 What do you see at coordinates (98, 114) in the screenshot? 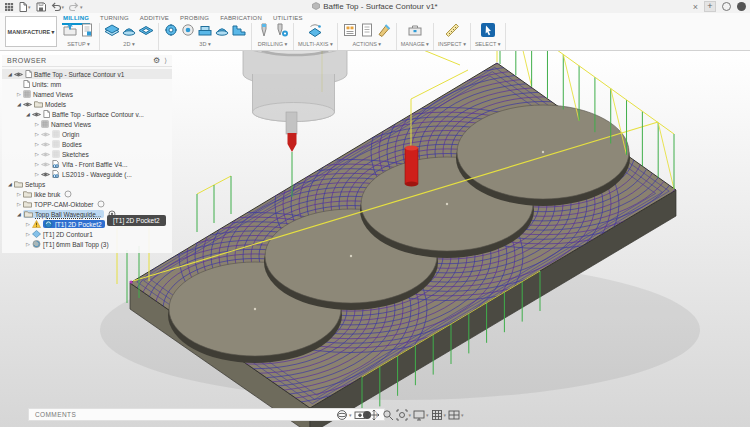
I see `tree-item-label: Baffle Top - Surface Contour v...` at bounding box center [98, 114].